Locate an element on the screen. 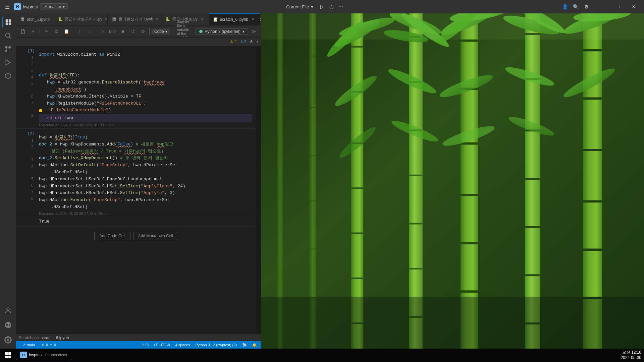 The image size is (644, 362). hamburger-menu-icon: ☰ is located at coordinates (7, 7).